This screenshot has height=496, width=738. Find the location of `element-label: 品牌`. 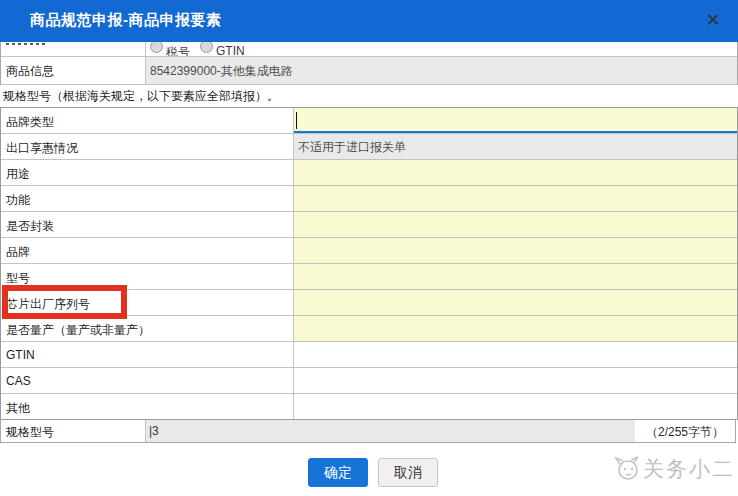

element-label: 品牌 is located at coordinates (148, 250).